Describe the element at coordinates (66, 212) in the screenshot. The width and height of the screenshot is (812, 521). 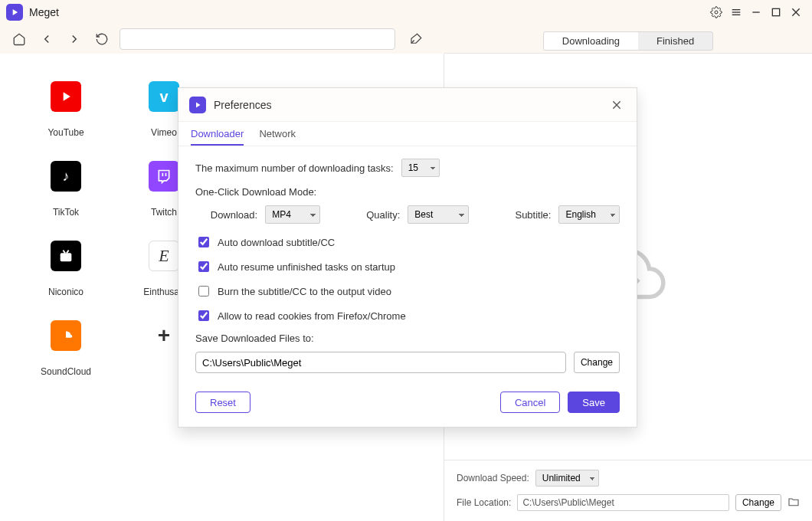
I see `site-label: TikTok` at that location.